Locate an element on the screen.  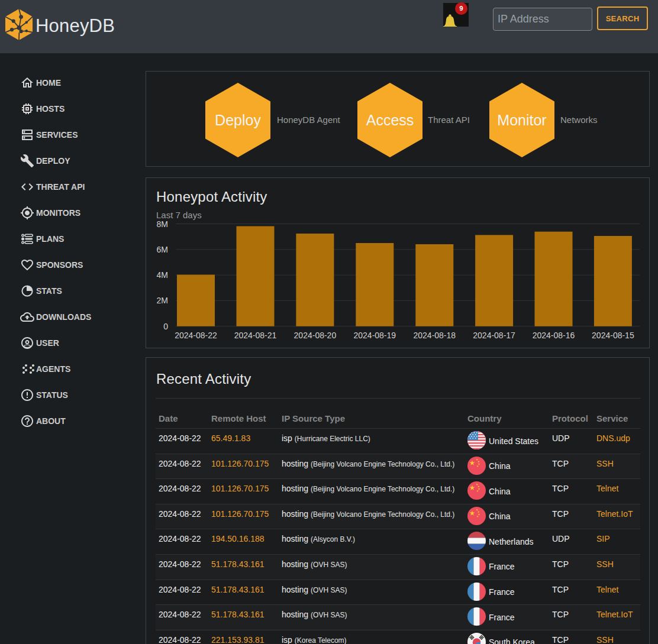
svg-text: 2M is located at coordinates (162, 300).